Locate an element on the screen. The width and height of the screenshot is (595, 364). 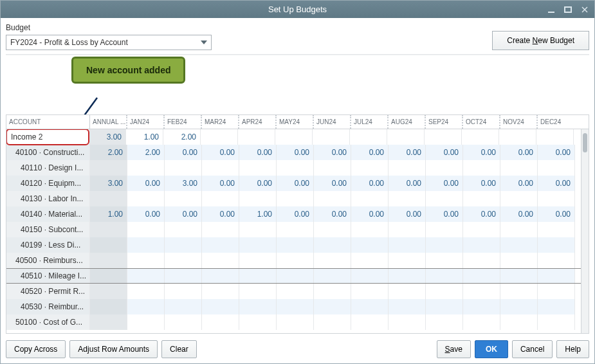
save-button: Save is located at coordinates (454, 349).